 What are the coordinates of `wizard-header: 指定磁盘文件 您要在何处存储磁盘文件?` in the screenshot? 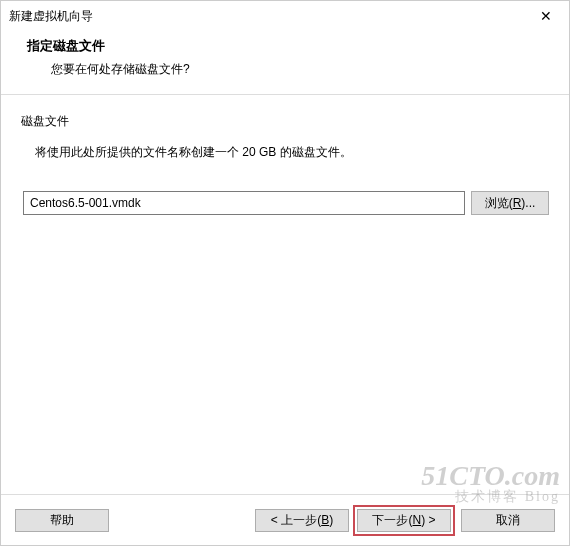 It's located at (285, 63).